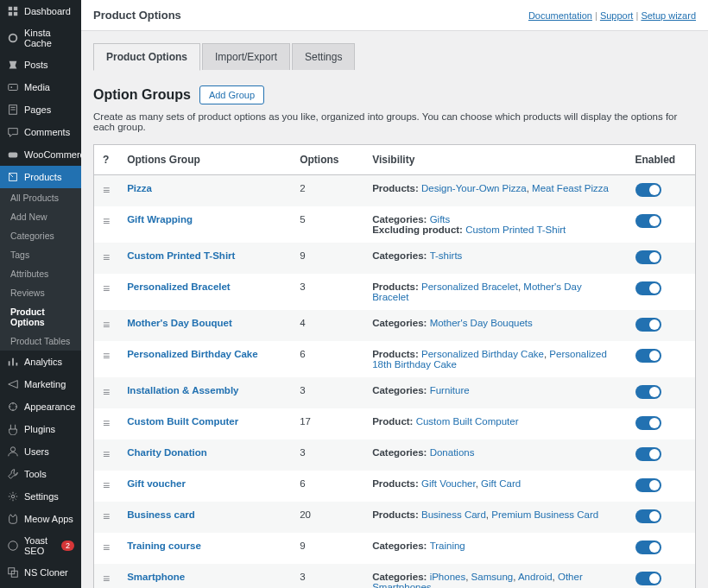  I want to click on group-name-link: Installation & Assembly, so click(183, 390).